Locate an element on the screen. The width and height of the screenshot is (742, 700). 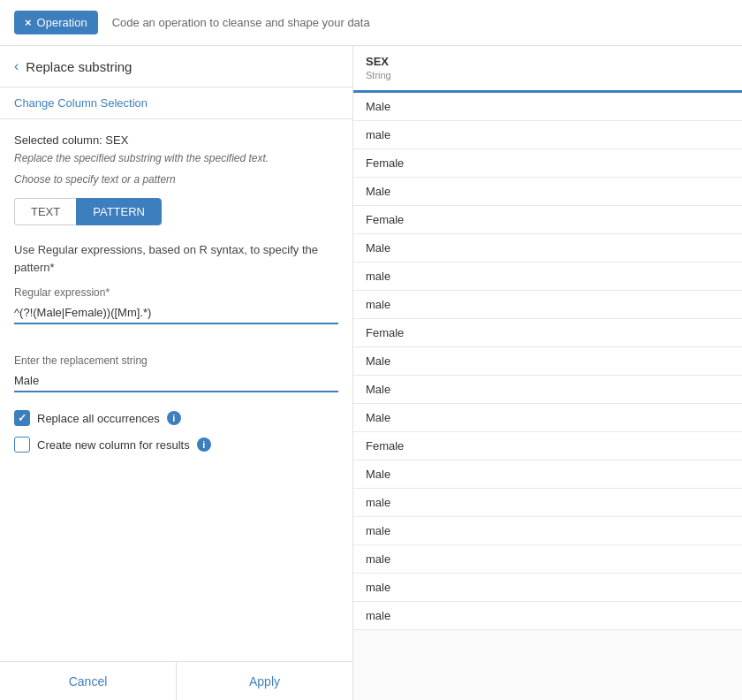
replacement-label: Enter the replacement string is located at coordinates (177, 361).